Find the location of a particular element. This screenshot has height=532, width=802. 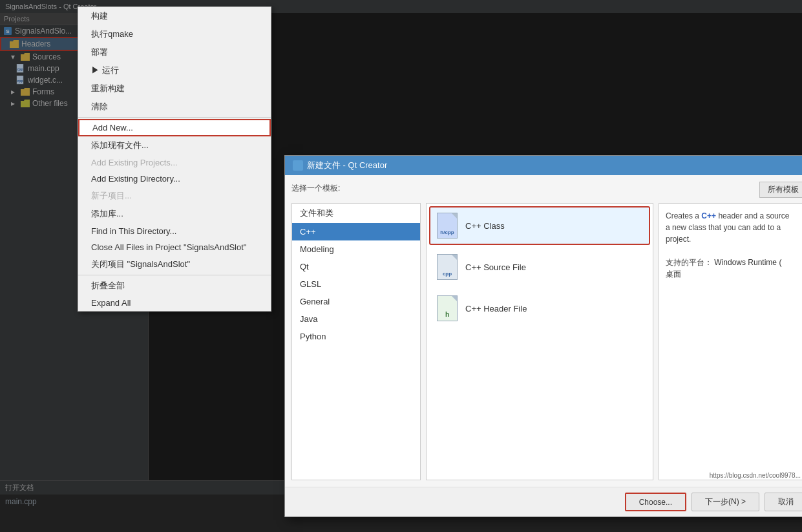

menu-item-add-existing-file: 添加现有文件... is located at coordinates (174, 145).